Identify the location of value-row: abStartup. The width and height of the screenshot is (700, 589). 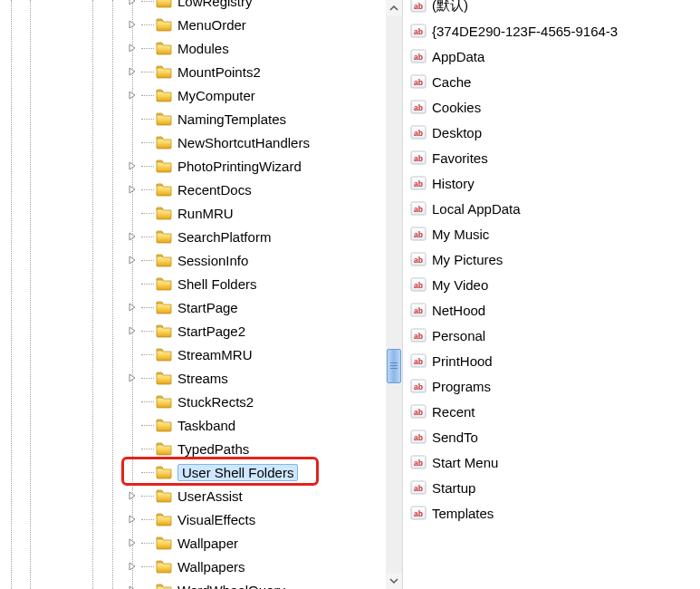
(551, 488).